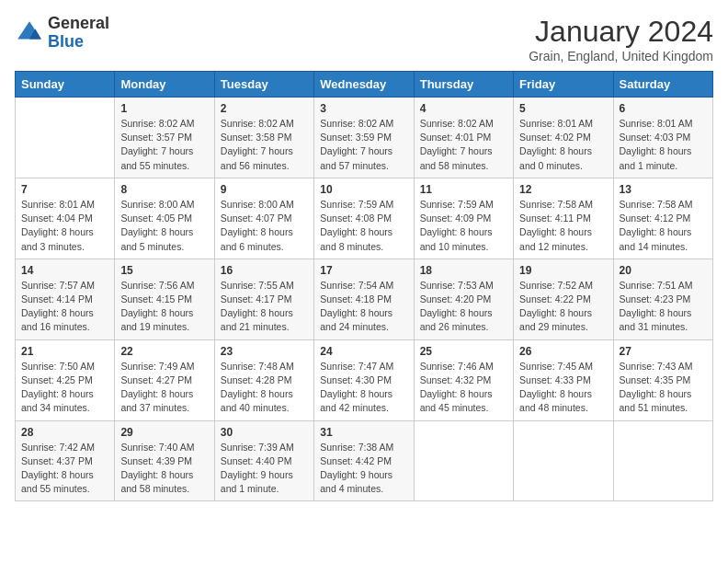  What do you see at coordinates (463, 138) in the screenshot?
I see `day-cell: 4Sunrise: 8:02 AMSunset: 4:01 PMDaylight…` at bounding box center [463, 138].